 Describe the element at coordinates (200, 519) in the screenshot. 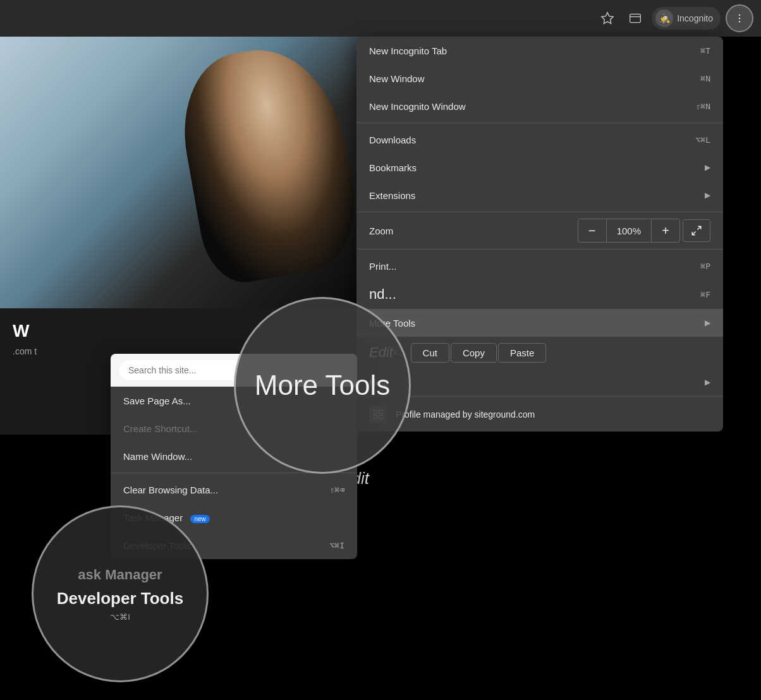

I see `task-manager-new-badge: new` at that location.